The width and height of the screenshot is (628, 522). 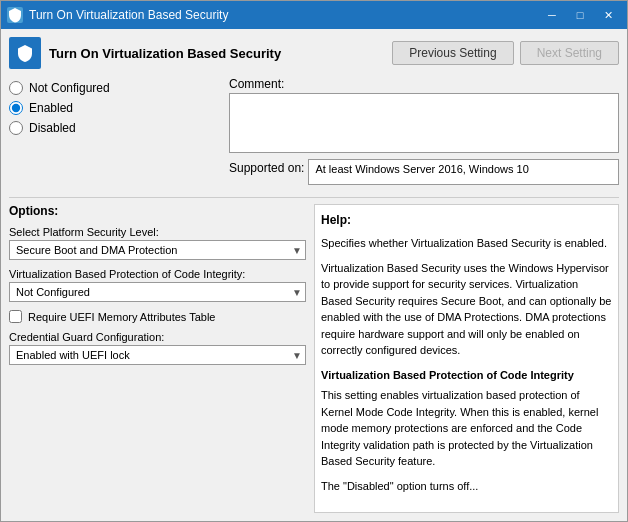 What do you see at coordinates (119, 88) in the screenshot?
I see `not-configured-option: Not Configured` at bounding box center [119, 88].